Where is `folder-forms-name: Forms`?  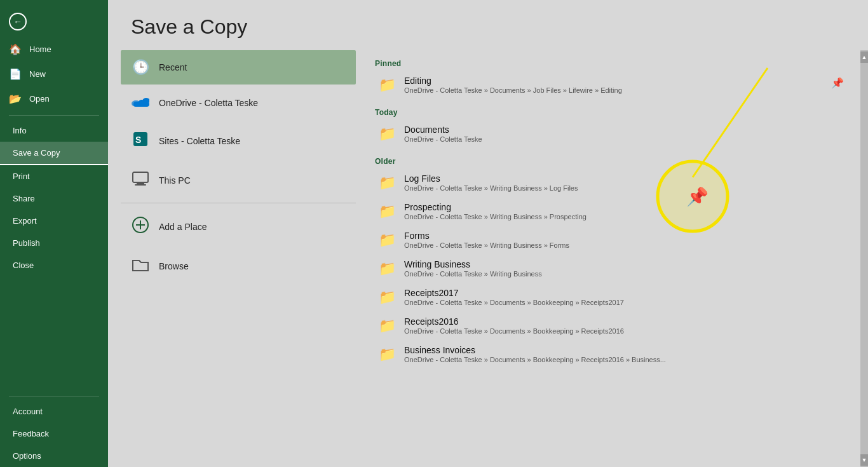
folder-forms-name: Forms is located at coordinates (487, 236).